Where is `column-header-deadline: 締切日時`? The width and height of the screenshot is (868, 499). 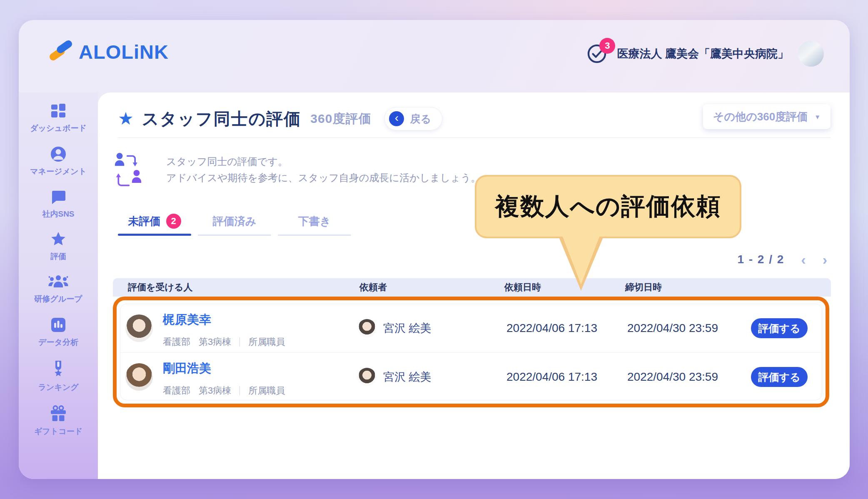
column-header-deadline: 締切日時 is located at coordinates (644, 287).